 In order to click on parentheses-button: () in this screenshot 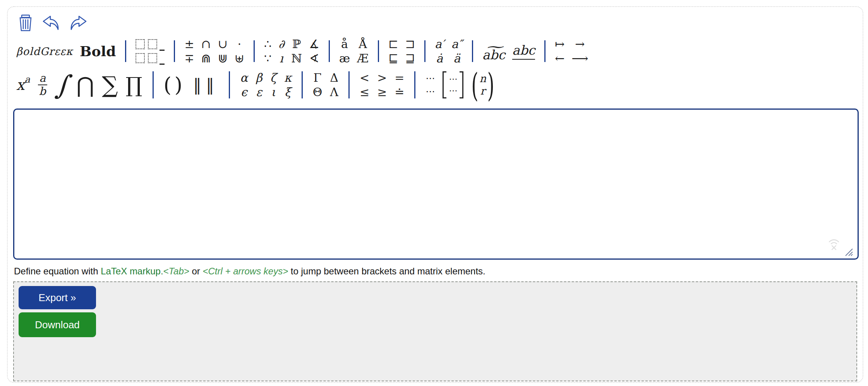, I will do `click(175, 85)`.